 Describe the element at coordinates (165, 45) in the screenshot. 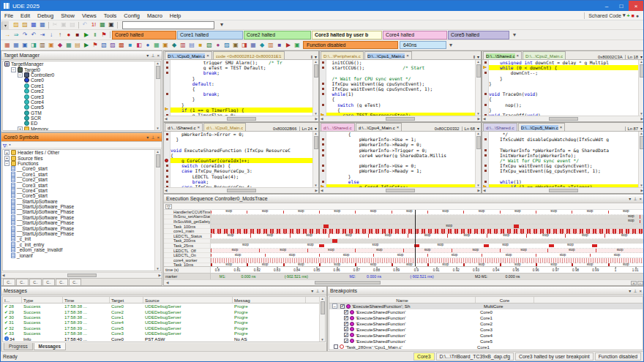

I see `toolbar-icon-18: ▣` at that location.